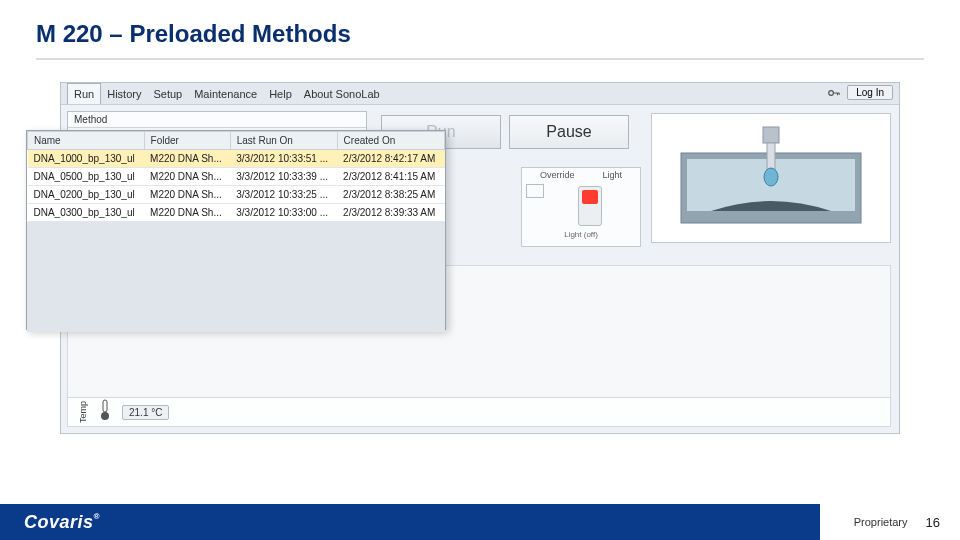 The height and width of the screenshot is (540, 960). Describe the element at coordinates (535, 191) in the screenshot. I see `override-checkbox` at that location.